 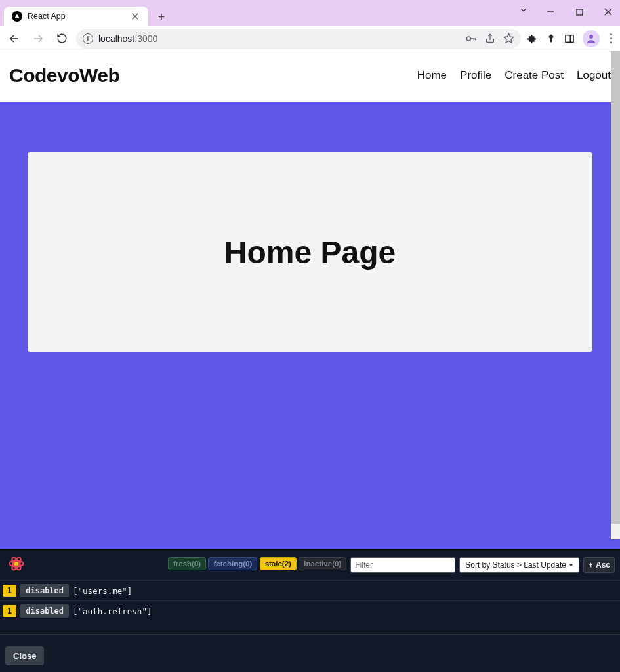 I want to click on devtools-sort-direction-button: Asc, so click(x=599, y=565).